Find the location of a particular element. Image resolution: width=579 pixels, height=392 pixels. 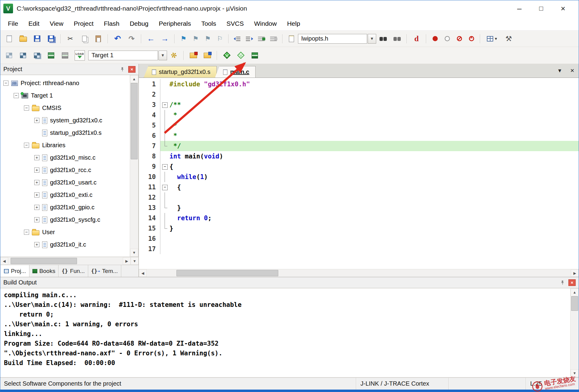

manage-multi-project-button is located at coordinates (207, 55).